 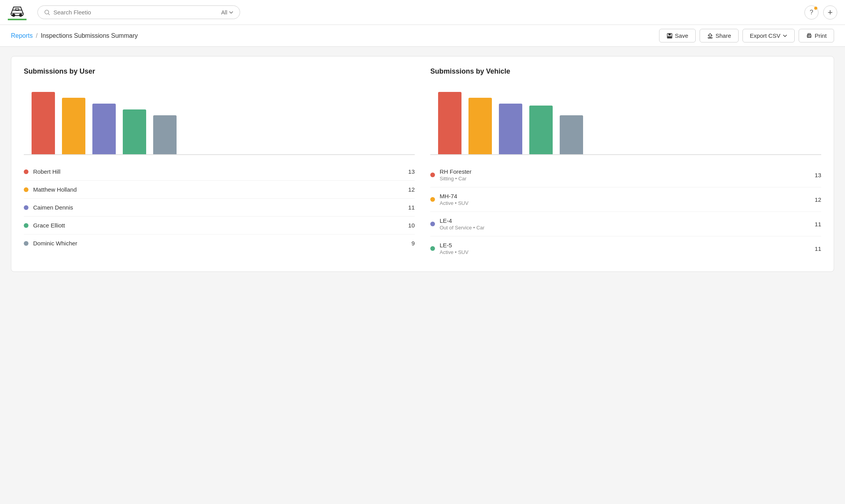 I want to click on user-legend-count-1: 12, so click(x=412, y=189).